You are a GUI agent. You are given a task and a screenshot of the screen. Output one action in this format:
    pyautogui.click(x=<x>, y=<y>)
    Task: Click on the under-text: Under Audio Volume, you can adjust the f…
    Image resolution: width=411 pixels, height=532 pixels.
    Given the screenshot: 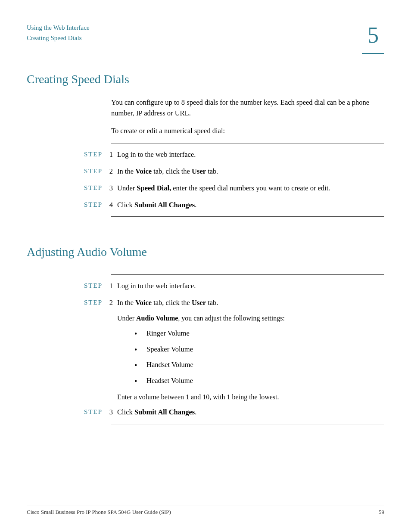 What is the action you would take?
    pyautogui.click(x=201, y=318)
    